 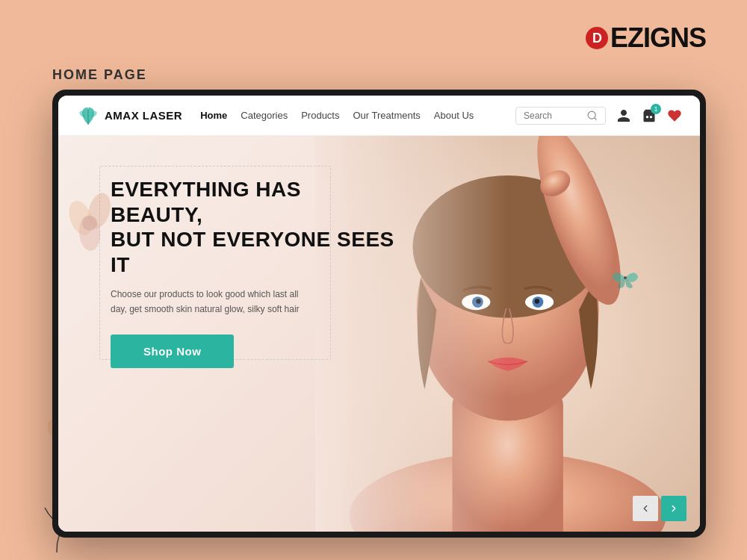 I want to click on cart-badge: 1, so click(x=656, y=109).